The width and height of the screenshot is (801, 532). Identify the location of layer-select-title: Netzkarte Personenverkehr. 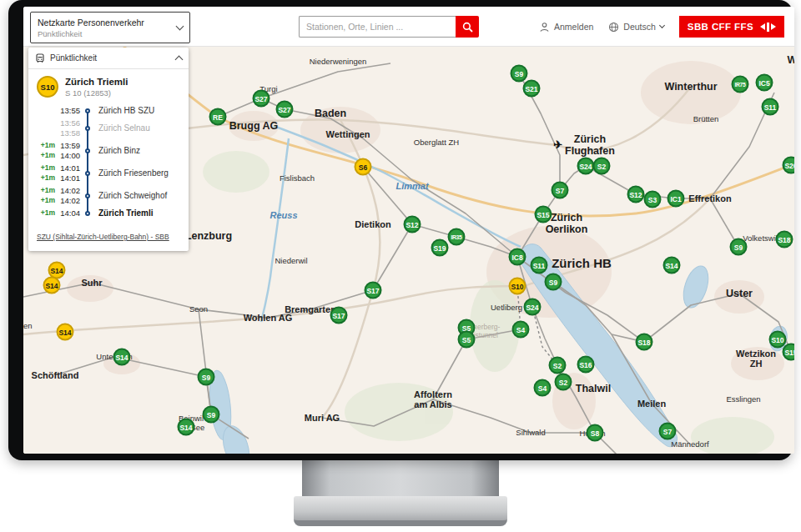
(107, 23).